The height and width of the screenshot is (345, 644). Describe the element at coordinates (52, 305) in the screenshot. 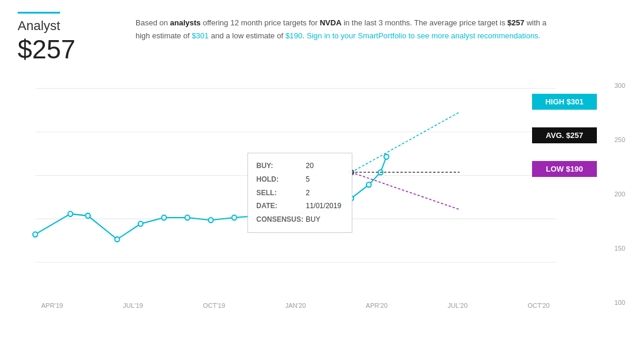

I see `x-label-apr19: APR'19` at that location.